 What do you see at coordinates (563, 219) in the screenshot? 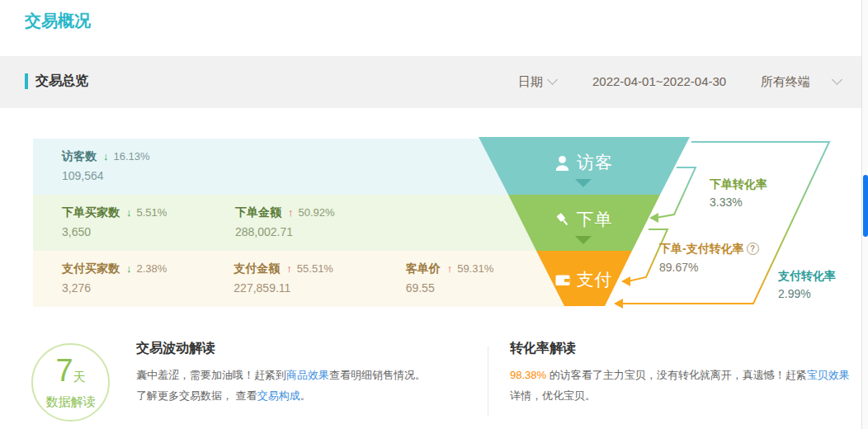
I see `gavel-icon` at bounding box center [563, 219].